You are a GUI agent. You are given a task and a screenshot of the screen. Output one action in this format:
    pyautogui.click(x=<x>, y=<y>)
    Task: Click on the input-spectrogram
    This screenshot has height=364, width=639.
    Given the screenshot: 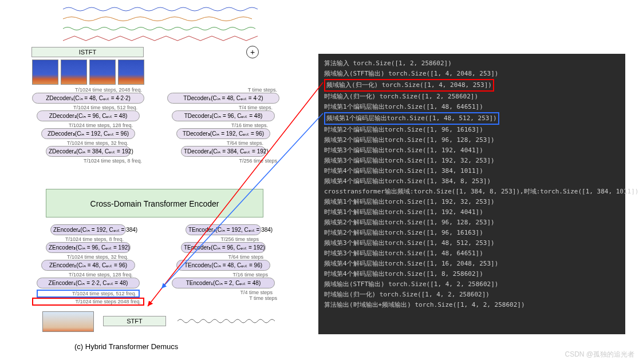 What is the action you would take?
    pyautogui.click(x=68, y=322)
    